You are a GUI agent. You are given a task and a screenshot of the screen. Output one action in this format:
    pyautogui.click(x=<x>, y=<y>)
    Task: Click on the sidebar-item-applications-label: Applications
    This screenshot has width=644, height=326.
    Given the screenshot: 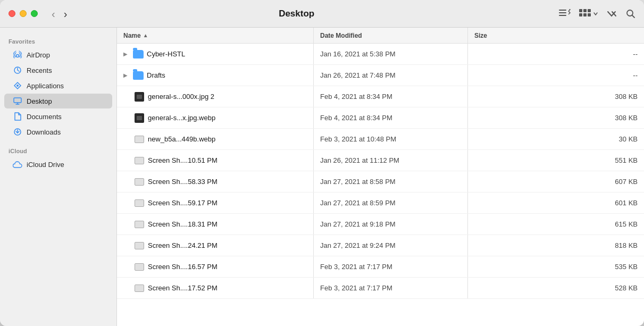 What is the action you would take?
    pyautogui.click(x=45, y=86)
    